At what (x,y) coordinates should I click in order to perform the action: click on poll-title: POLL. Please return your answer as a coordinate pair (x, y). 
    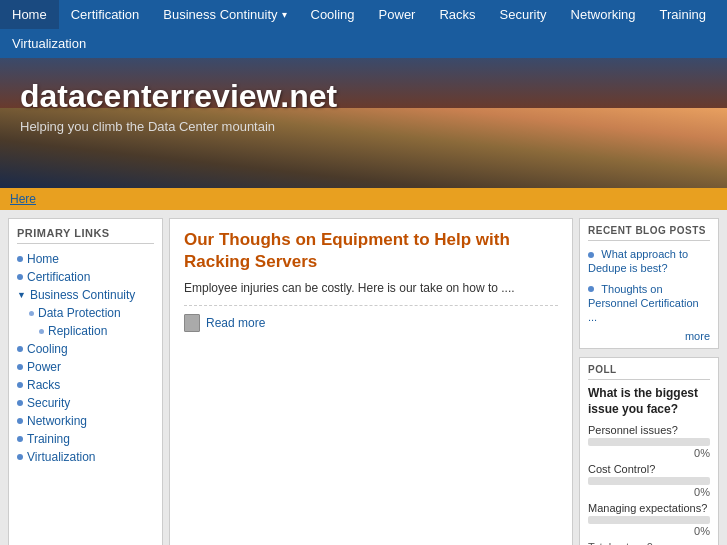
    Looking at the image, I should click on (649, 372).